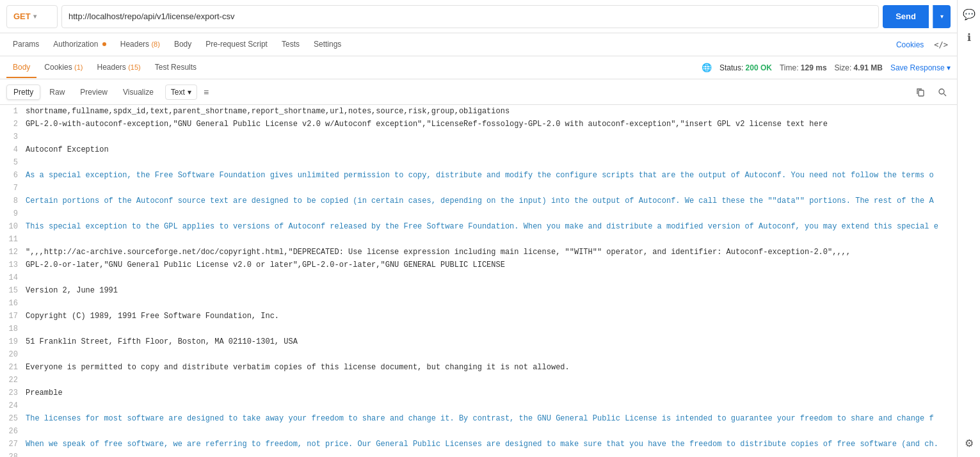 The image size is (980, 457). What do you see at coordinates (479, 227) in the screenshot?
I see `code-line: 10This special exception to the GPL appl…` at bounding box center [479, 227].